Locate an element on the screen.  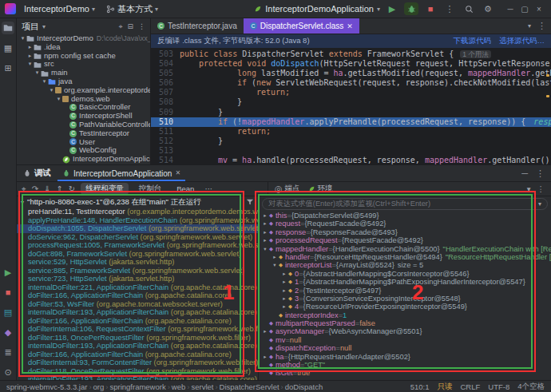
variable-row: ▾◆interceptorList = {ArrayList@5524} siz… is located at coordinates (405, 265).